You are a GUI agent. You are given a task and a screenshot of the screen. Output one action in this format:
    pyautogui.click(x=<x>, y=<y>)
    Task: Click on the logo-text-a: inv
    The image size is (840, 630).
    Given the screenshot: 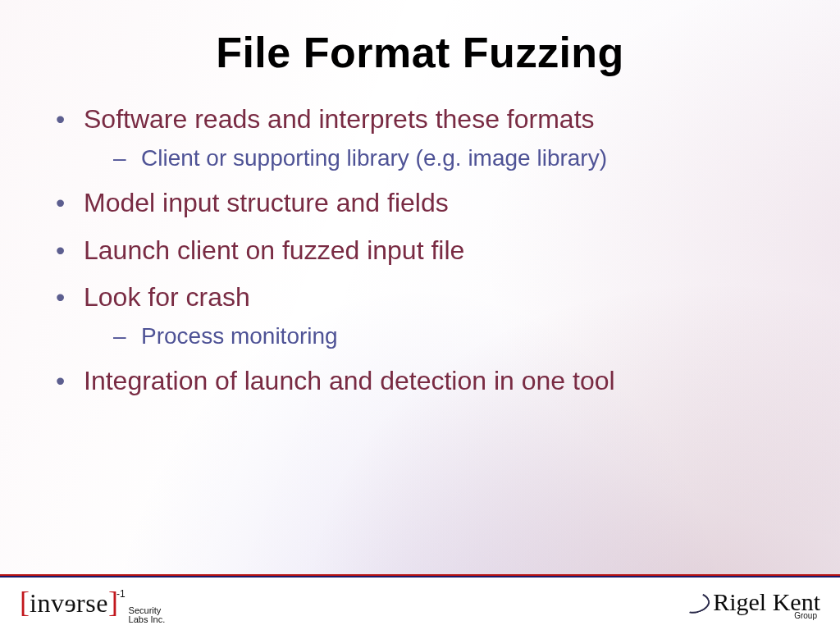 What is the action you would take?
    pyautogui.click(x=47, y=604)
    